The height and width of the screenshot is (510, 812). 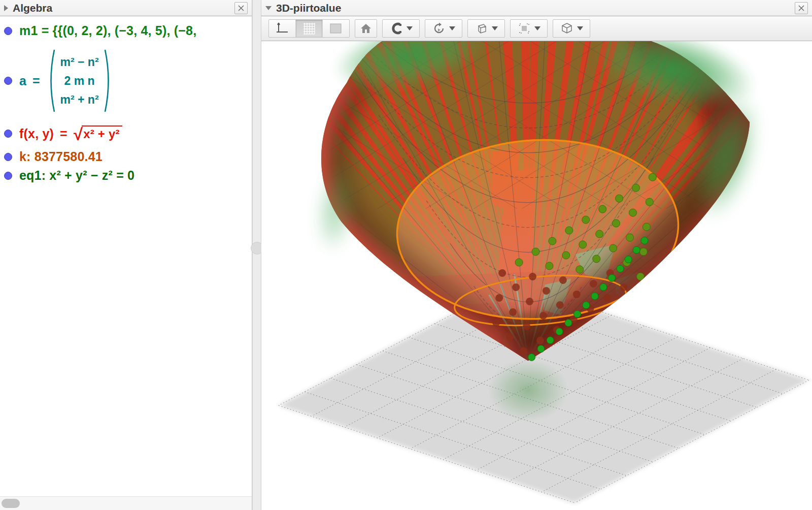 I want to click on algebra-panel-header: Algebra, so click(x=126, y=8).